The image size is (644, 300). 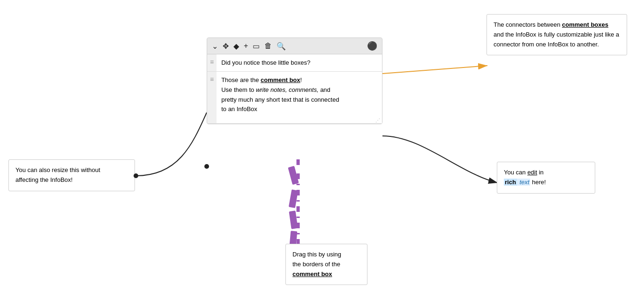 I want to click on connection-dot-left2, so click(x=136, y=176).